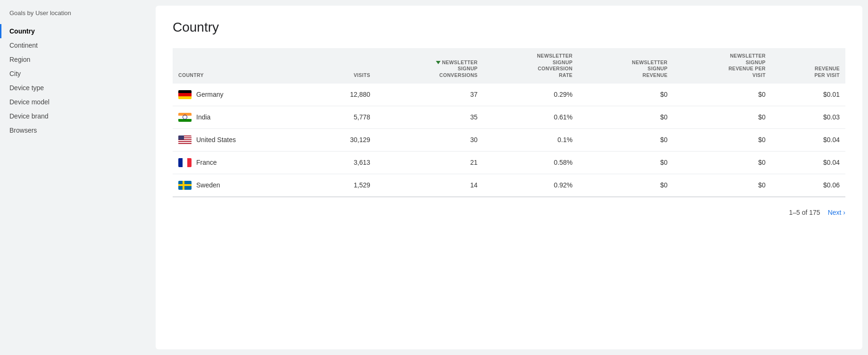 This screenshot has height=355, width=868. I want to click on cell-visits: 3,613, so click(344, 162).